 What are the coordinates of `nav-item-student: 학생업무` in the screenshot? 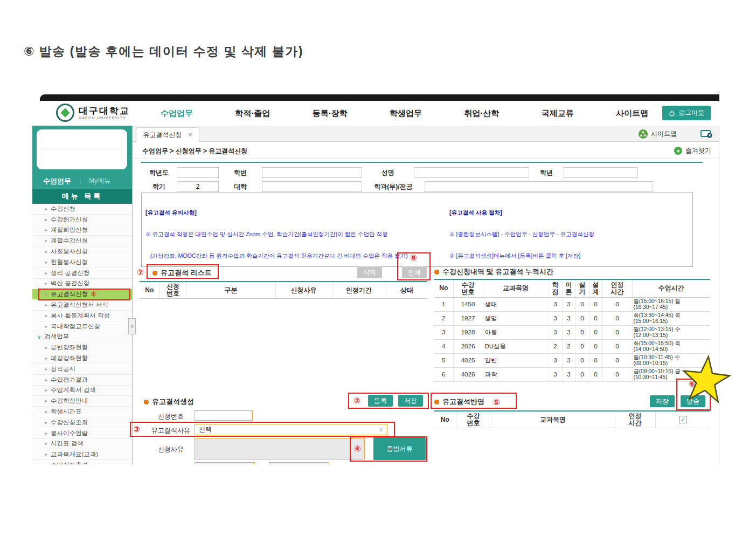 It's located at (406, 113).